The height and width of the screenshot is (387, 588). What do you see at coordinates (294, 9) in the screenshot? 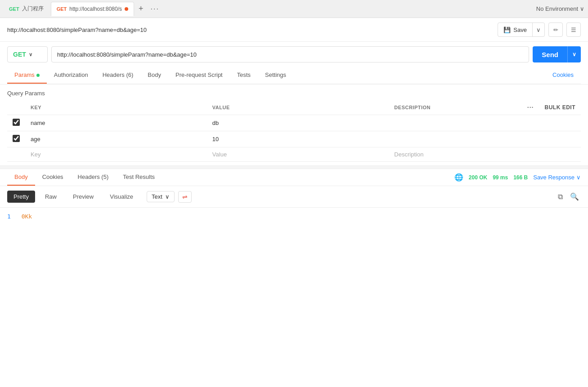
I see `tab-bar: GET 入门程序 GET http://localhost:8080/s + ·…` at bounding box center [294, 9].